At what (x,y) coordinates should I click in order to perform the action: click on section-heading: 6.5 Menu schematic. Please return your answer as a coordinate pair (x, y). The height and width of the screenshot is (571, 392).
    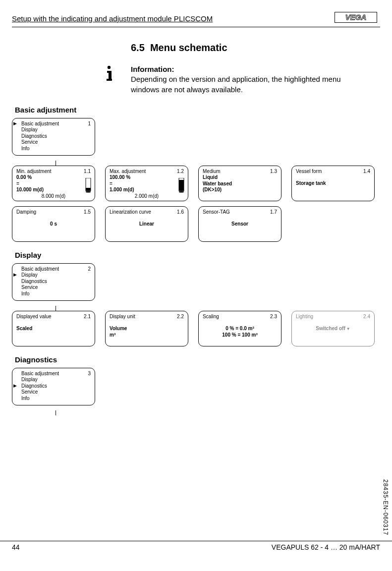
    Looking at the image, I should click on (256, 48).